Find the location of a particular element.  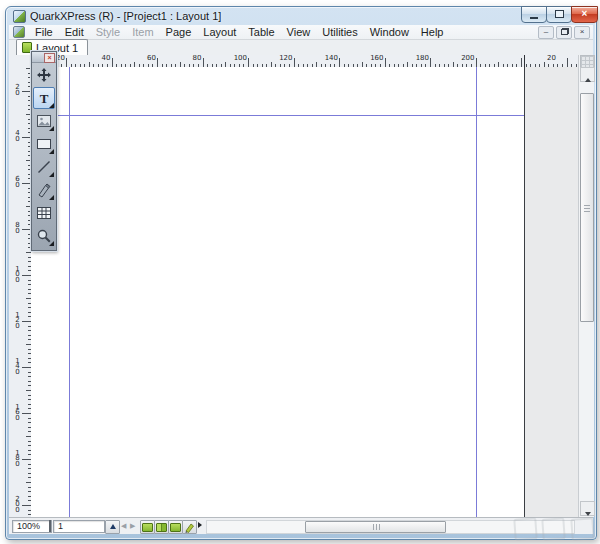

pen-tool is located at coordinates (44, 190).